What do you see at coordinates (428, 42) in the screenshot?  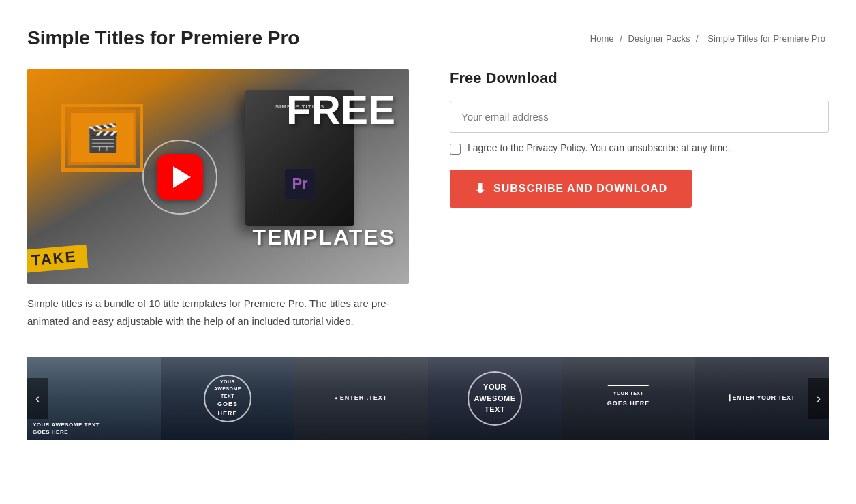 I see `page-header: Simple Titles for Premiere Pro Home / De…` at bounding box center [428, 42].